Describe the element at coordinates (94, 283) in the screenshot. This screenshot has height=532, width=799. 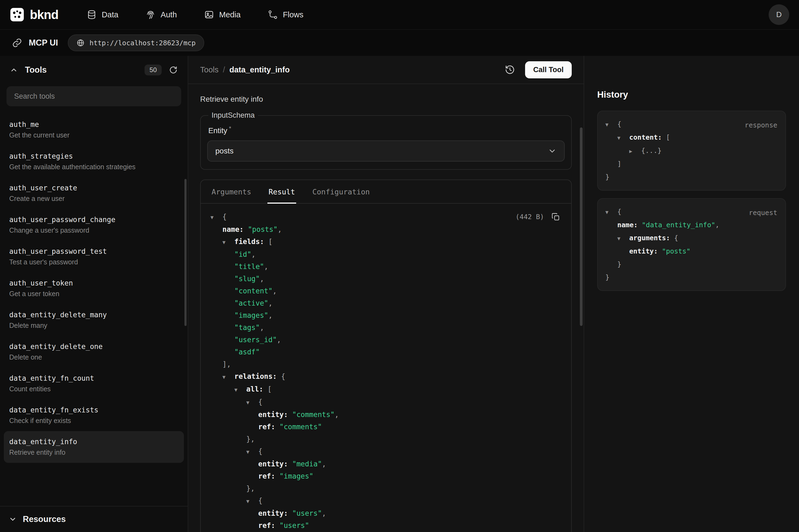
I see `tool-name: auth_user_token` at that location.